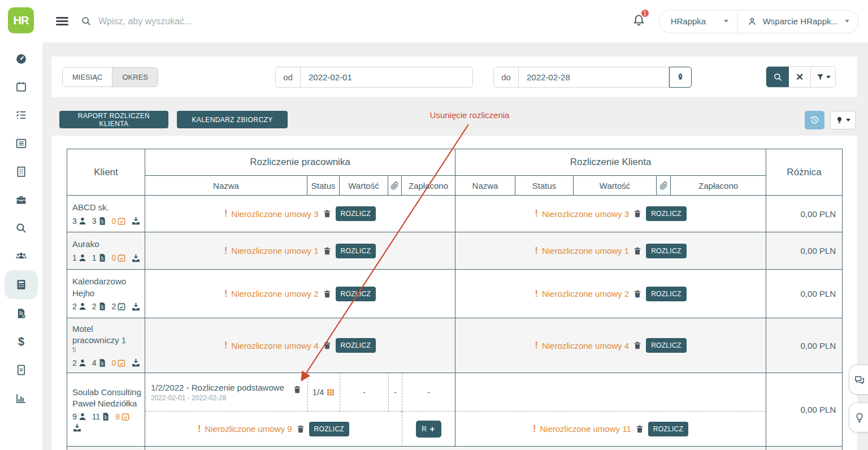  Describe the element at coordinates (537, 214) in the screenshot. I see `alert-icon: !` at that location.